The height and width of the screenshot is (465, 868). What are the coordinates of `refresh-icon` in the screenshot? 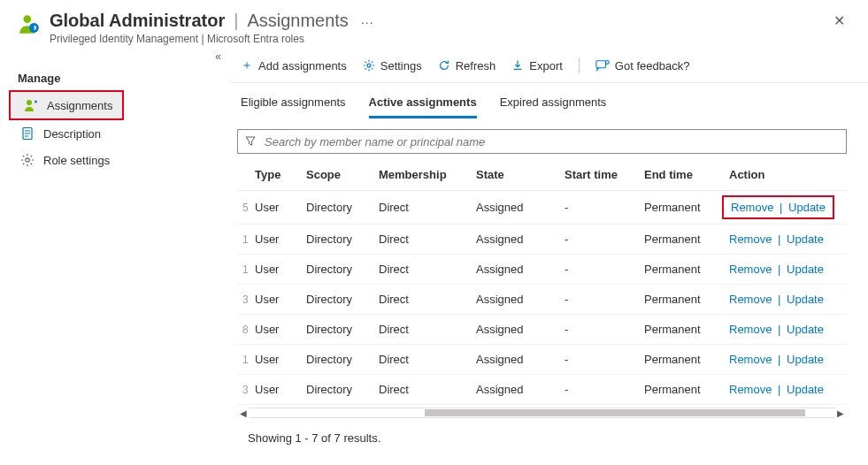 It's located at (444, 65).